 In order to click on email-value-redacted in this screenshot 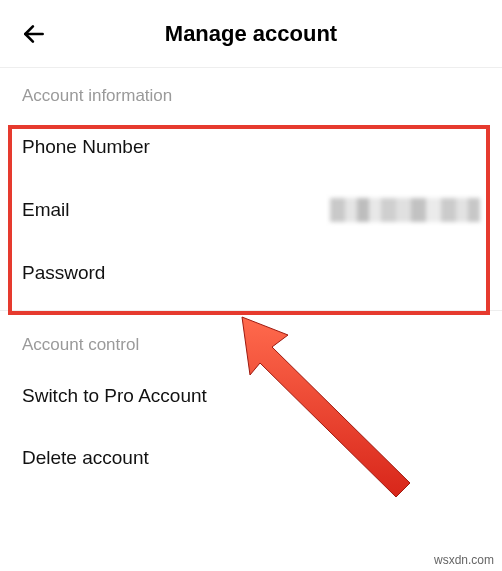, I will do `click(405, 210)`.